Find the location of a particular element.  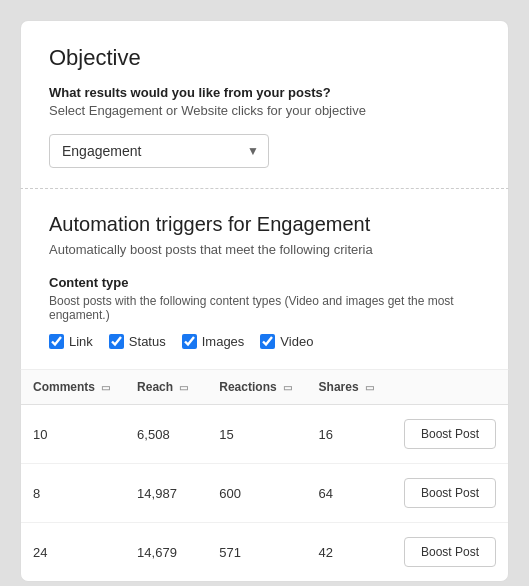

cell-reactions-0: 15 is located at coordinates (256, 434).